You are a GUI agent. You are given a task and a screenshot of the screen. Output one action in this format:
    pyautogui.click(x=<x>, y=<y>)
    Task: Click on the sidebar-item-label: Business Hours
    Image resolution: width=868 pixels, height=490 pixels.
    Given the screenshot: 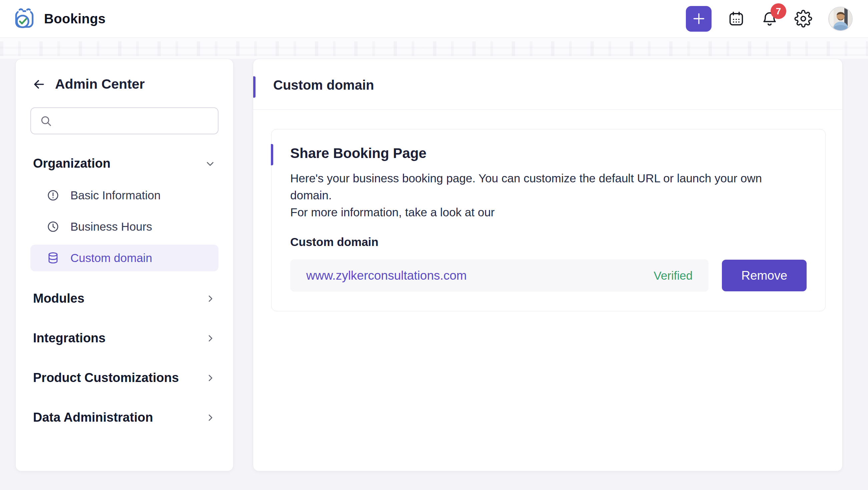 What is the action you would take?
    pyautogui.click(x=111, y=227)
    